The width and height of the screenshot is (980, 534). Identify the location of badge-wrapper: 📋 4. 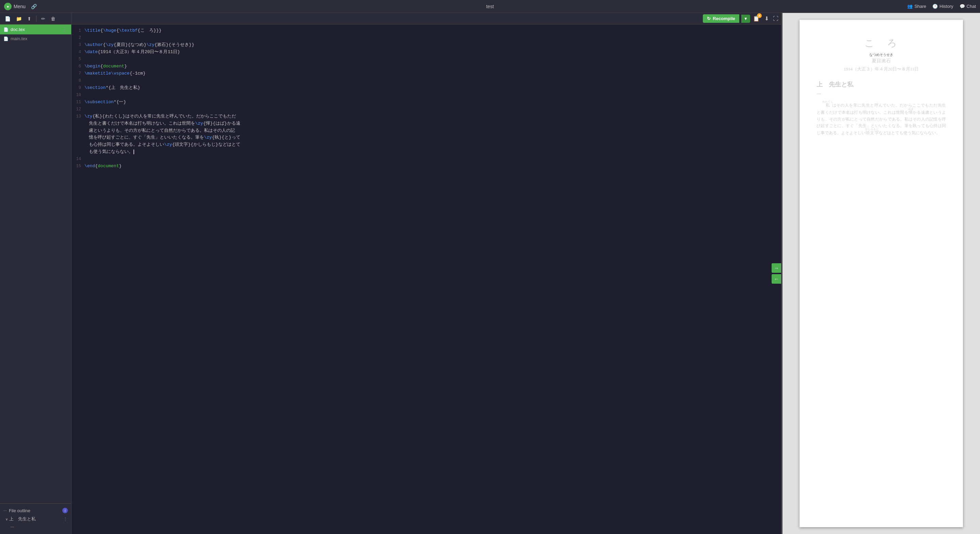
(756, 18).